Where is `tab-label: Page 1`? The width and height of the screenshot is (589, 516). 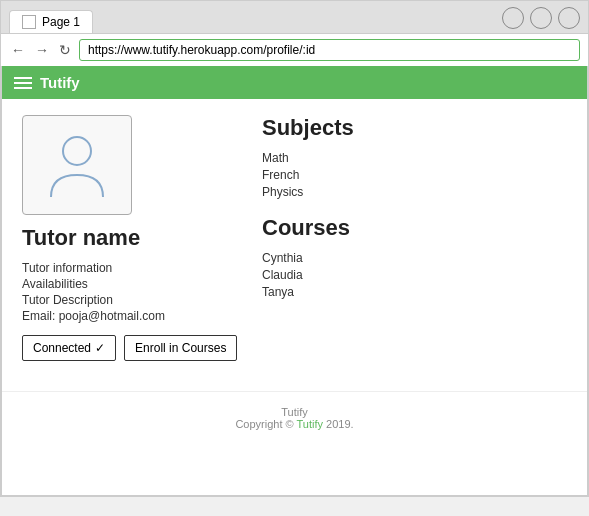
tab-label: Page 1 is located at coordinates (61, 22).